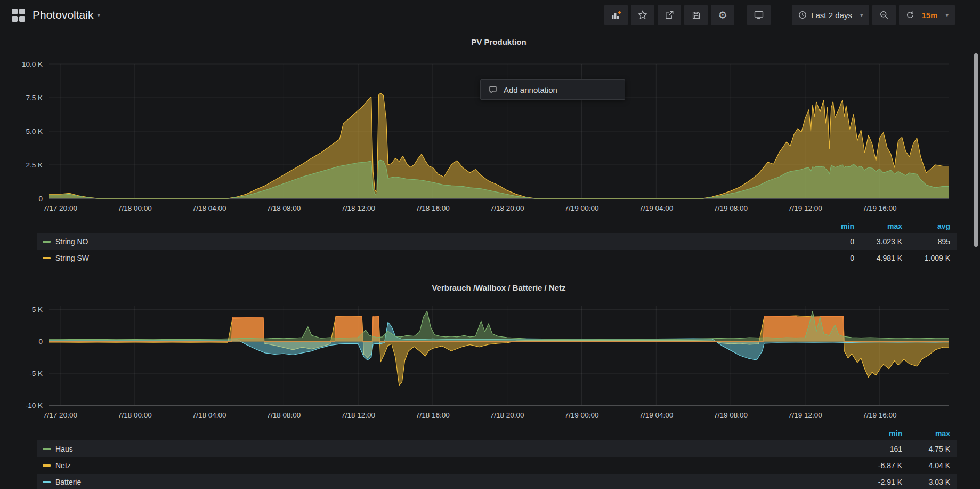  Describe the element at coordinates (759, 15) in the screenshot. I see `cycle-view-button` at that location.